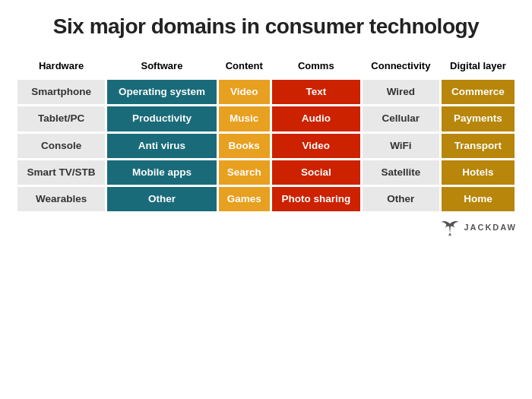  Describe the element at coordinates (161, 146) in the screenshot. I see `cell-software-2: Anti virus` at that location.